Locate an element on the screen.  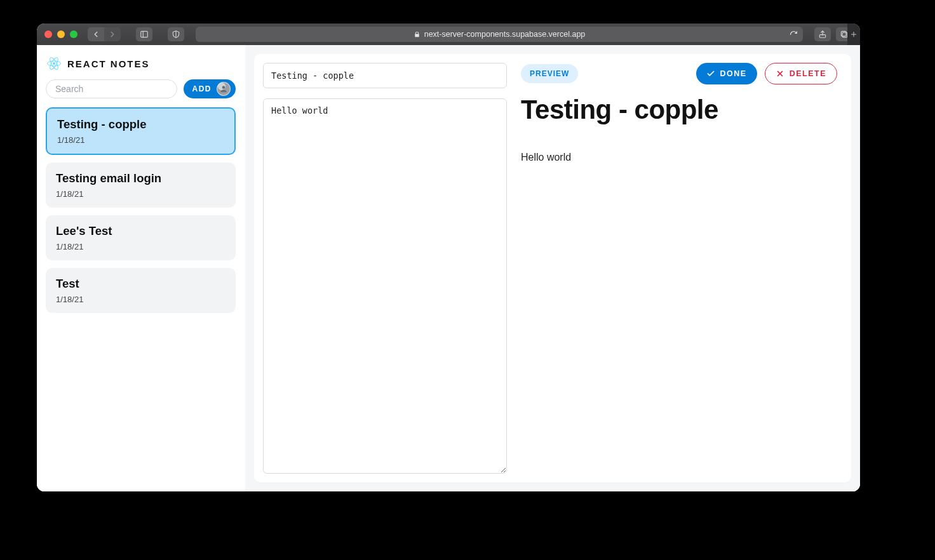
react-logo-icon is located at coordinates (54, 63).